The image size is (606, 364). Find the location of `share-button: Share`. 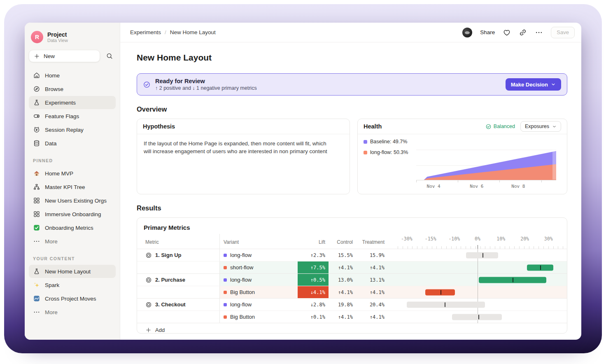

share-button: Share is located at coordinates (487, 32).